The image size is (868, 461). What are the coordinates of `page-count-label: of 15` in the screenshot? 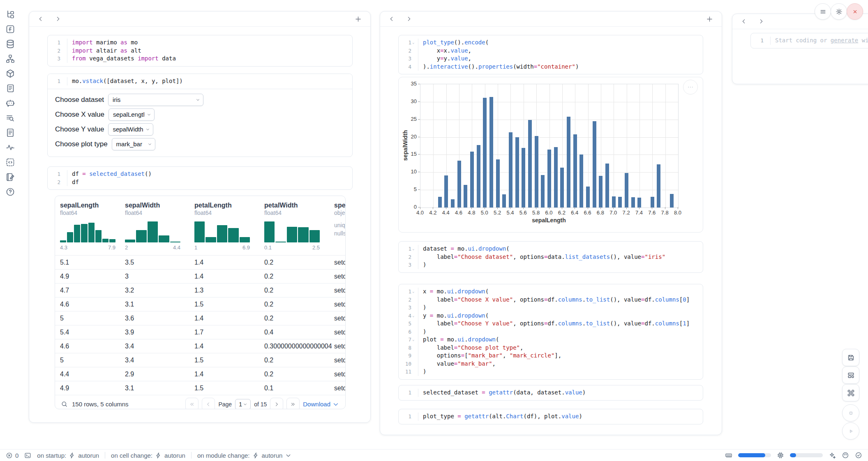 It's located at (261, 404).